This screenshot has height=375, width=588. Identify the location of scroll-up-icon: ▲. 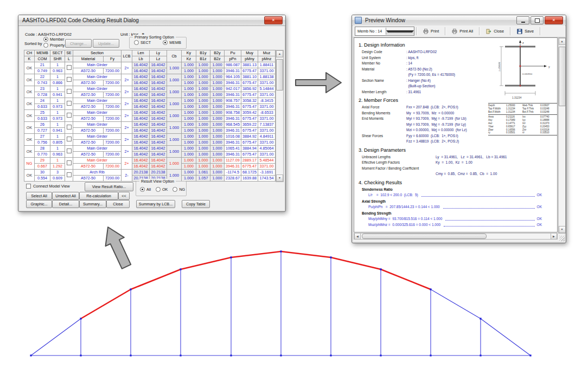
(280, 54).